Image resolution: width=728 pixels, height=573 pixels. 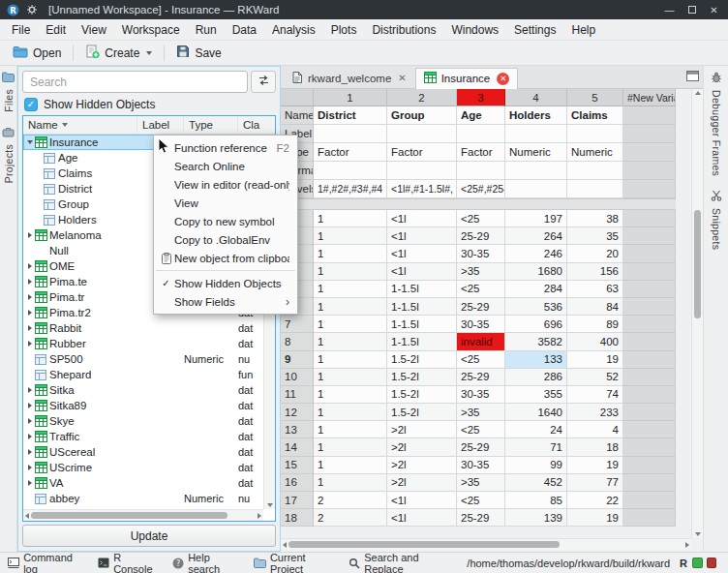 I want to click on data-cell: 19, so click(x=595, y=518).